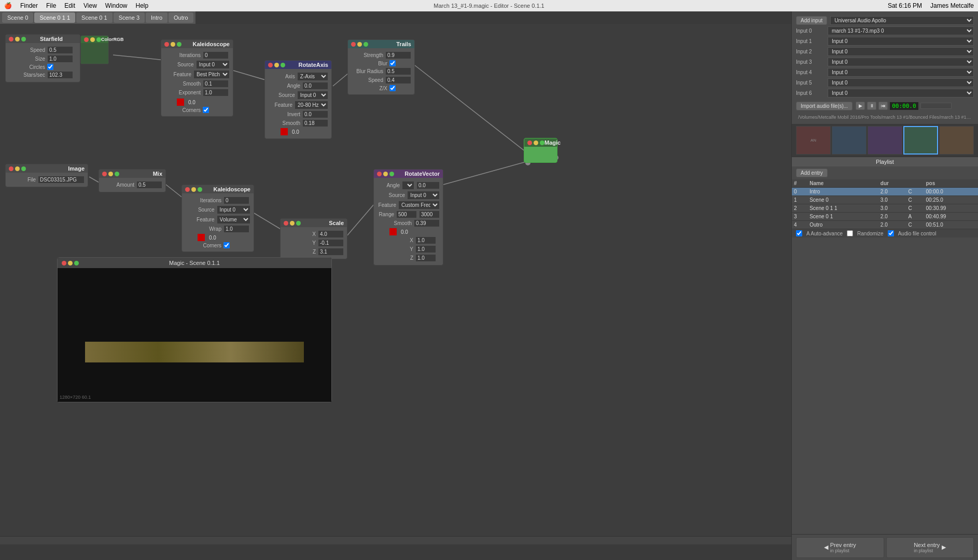  Describe the element at coordinates (331, 234) in the screenshot. I see `scale-x-input` at that location.